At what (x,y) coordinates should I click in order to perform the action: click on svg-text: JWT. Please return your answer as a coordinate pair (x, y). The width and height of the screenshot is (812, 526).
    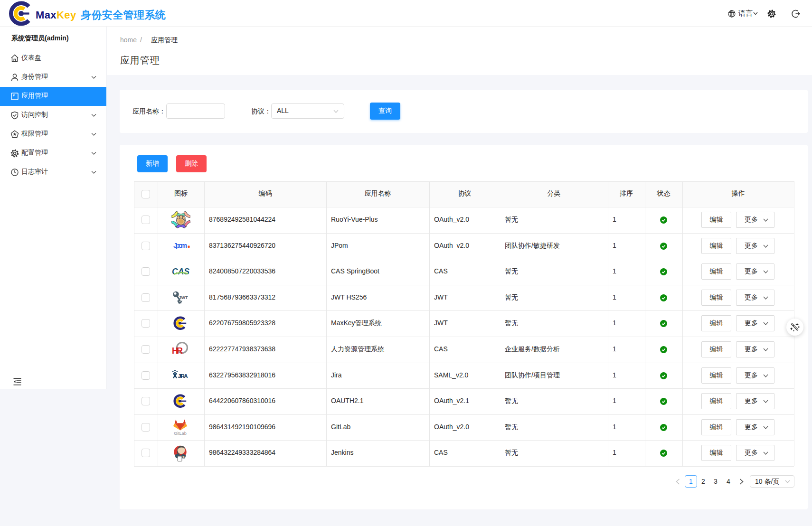
    Looking at the image, I should click on (184, 298).